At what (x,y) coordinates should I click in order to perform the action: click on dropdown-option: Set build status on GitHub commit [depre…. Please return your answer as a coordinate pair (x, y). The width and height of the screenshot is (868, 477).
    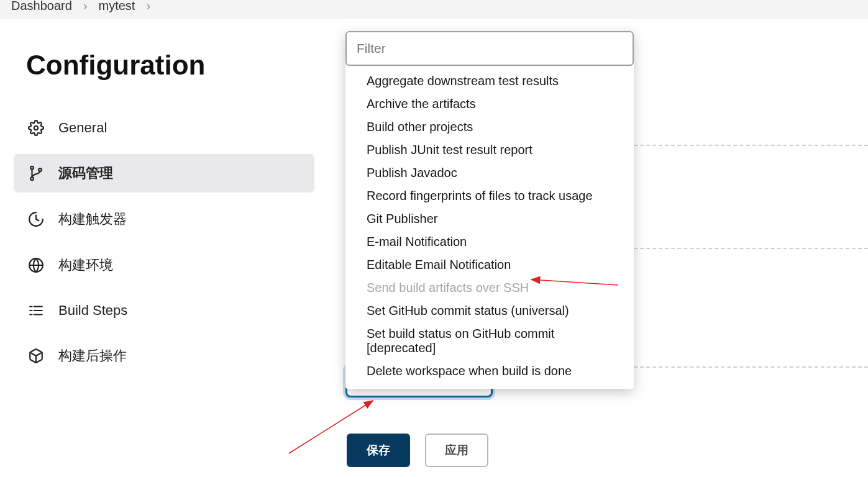
    Looking at the image, I should click on (490, 341).